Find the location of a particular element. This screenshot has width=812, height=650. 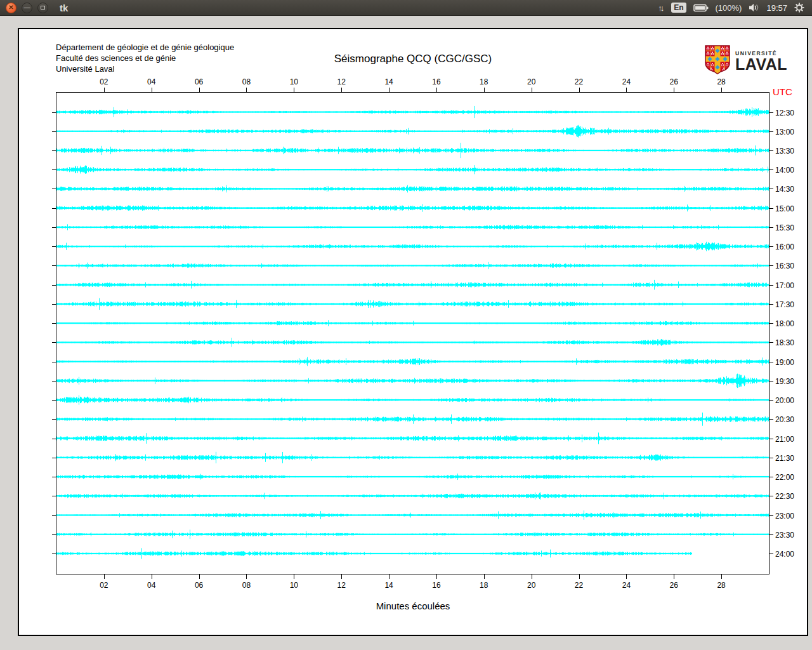

x-axis-title: Minutes écoulées is located at coordinates (413, 606).